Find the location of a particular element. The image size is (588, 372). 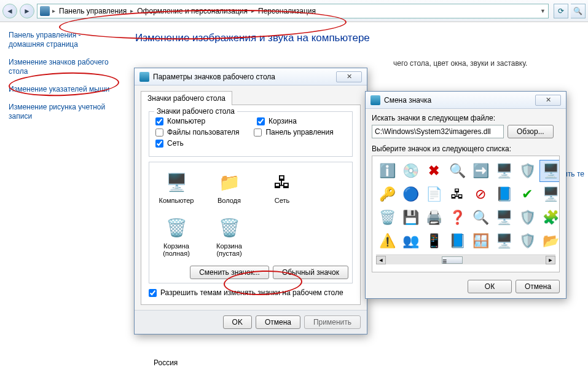

scroll-thumb: ≡ is located at coordinates (452, 260).